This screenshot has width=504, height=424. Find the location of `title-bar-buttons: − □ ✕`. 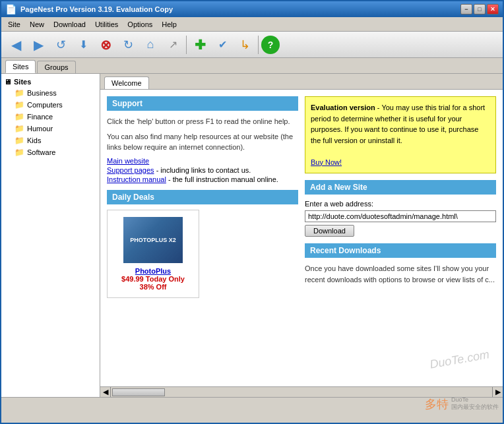

title-bar-buttons: − □ ✕ is located at coordinates (480, 9).